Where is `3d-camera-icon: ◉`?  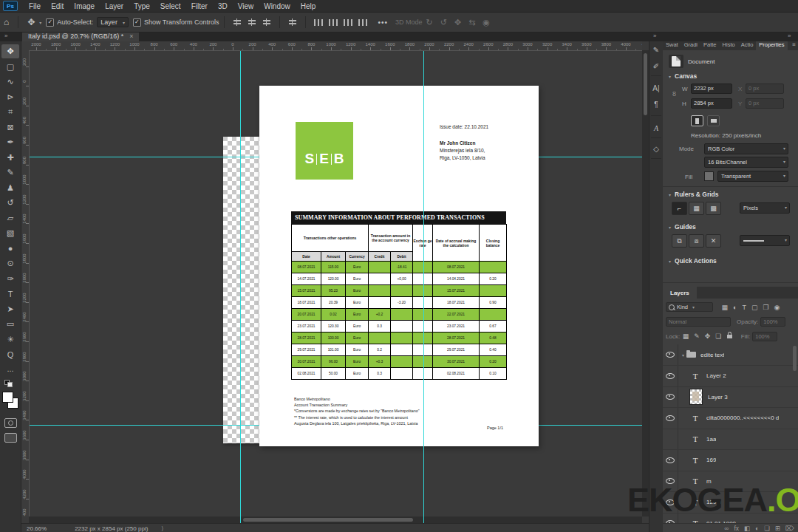 3d-camera-icon: ◉ is located at coordinates (486, 22).